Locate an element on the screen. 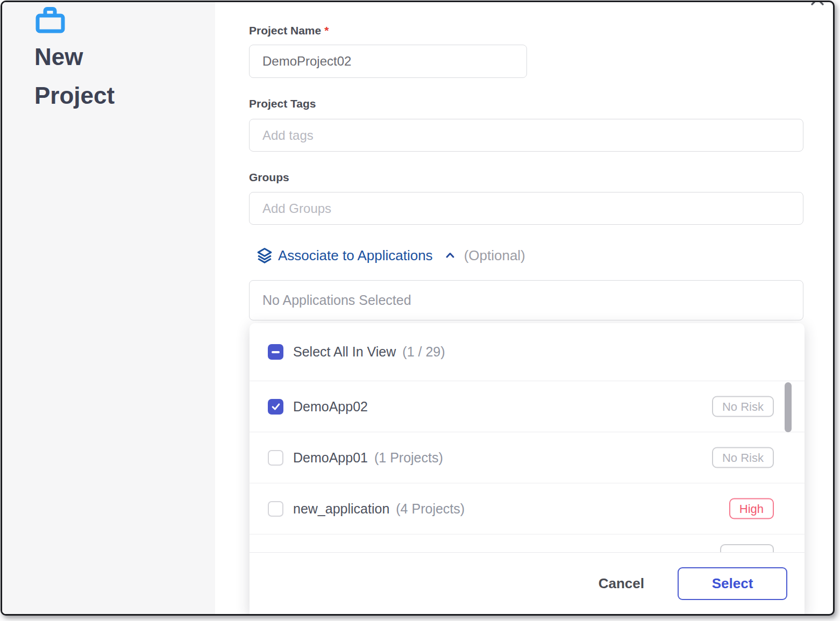 This screenshot has width=840, height=621. required-asterisk: * is located at coordinates (326, 30).